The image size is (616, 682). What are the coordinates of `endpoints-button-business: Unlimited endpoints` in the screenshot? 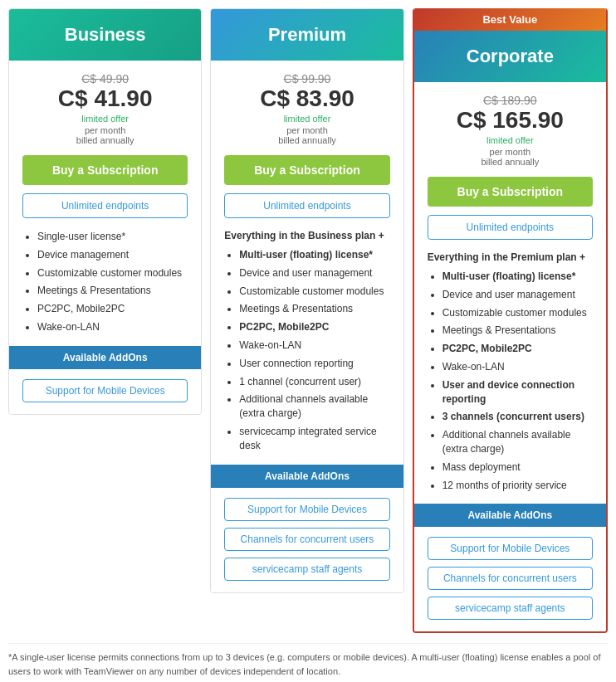 It's located at (105, 206).